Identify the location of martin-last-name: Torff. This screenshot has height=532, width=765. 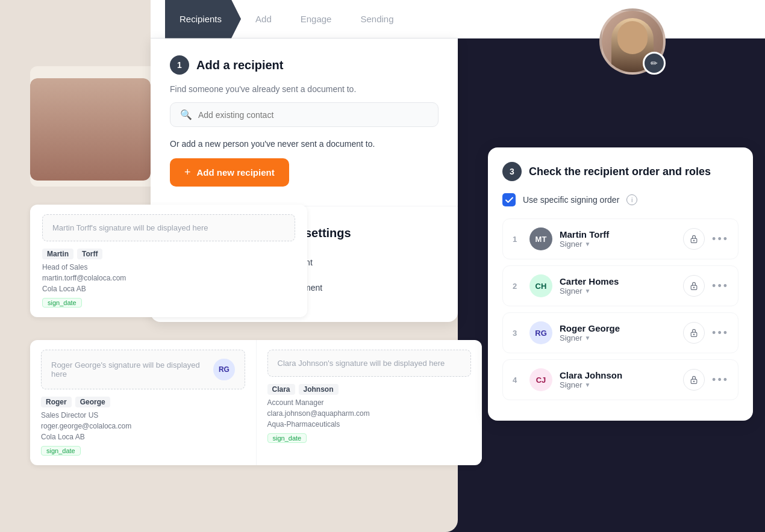
(90, 254).